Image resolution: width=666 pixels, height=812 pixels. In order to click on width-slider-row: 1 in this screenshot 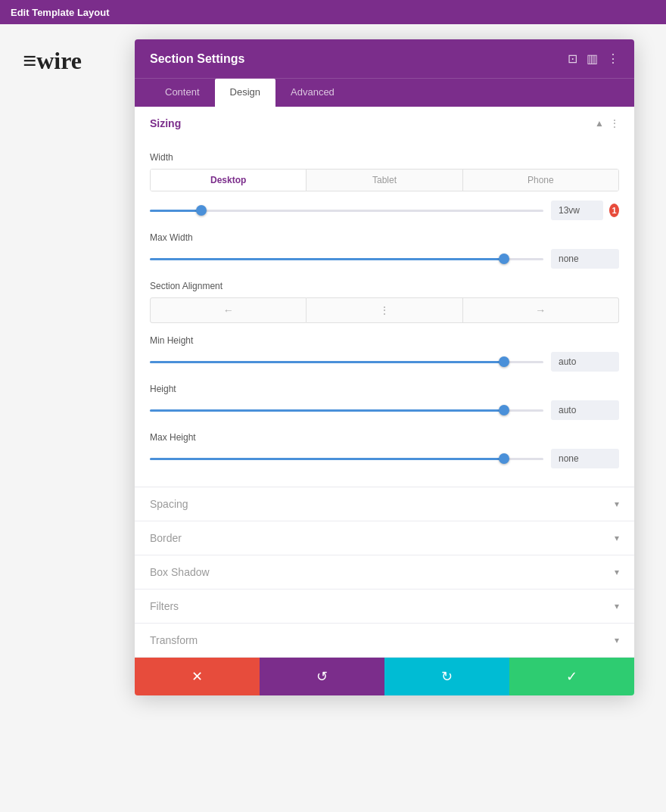, I will do `click(384, 210)`.